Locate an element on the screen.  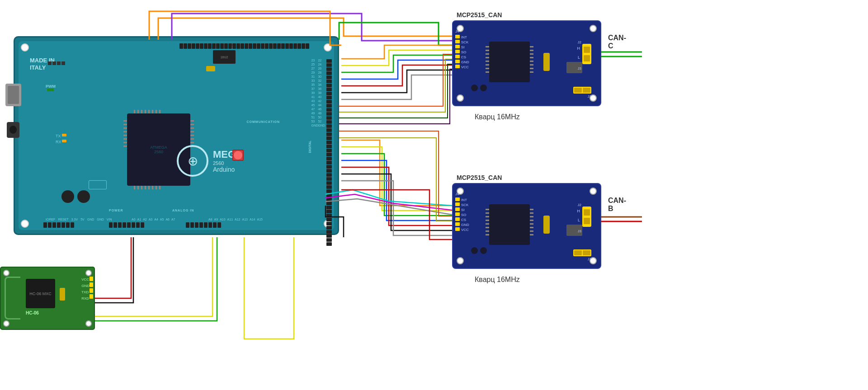
can-top-j4: J4 is located at coordinates (457, 32).